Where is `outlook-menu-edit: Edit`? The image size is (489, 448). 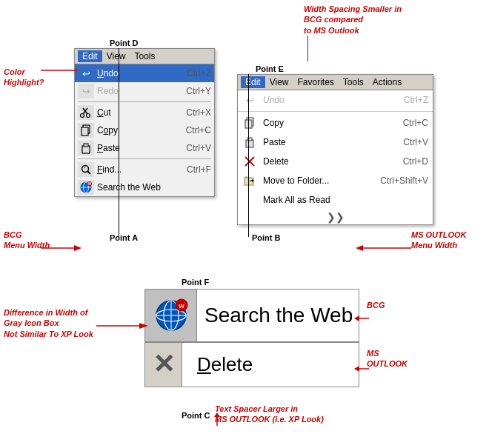
outlook-menu-edit: Edit is located at coordinates (253, 82).